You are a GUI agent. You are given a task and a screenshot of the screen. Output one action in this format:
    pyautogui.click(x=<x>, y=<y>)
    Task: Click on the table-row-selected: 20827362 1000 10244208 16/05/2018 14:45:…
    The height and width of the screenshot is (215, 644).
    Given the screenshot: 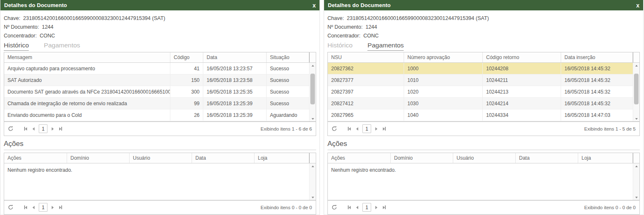 What is the action you would take?
    pyautogui.click(x=484, y=69)
    